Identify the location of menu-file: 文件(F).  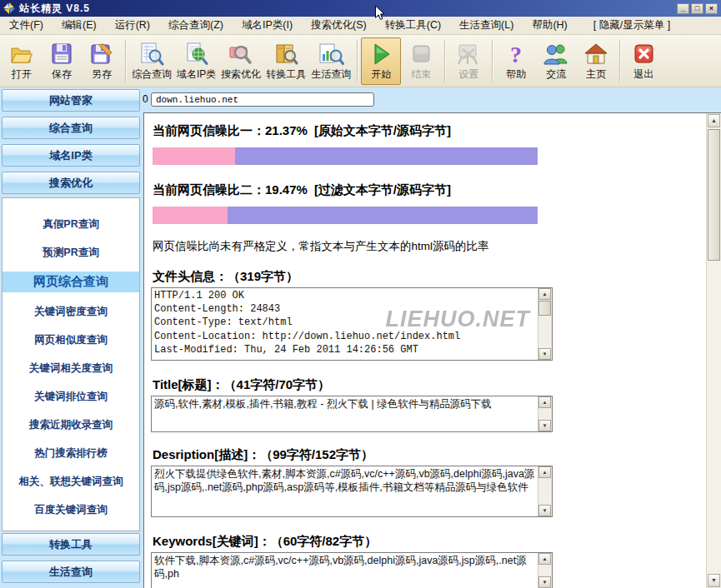
(27, 25).